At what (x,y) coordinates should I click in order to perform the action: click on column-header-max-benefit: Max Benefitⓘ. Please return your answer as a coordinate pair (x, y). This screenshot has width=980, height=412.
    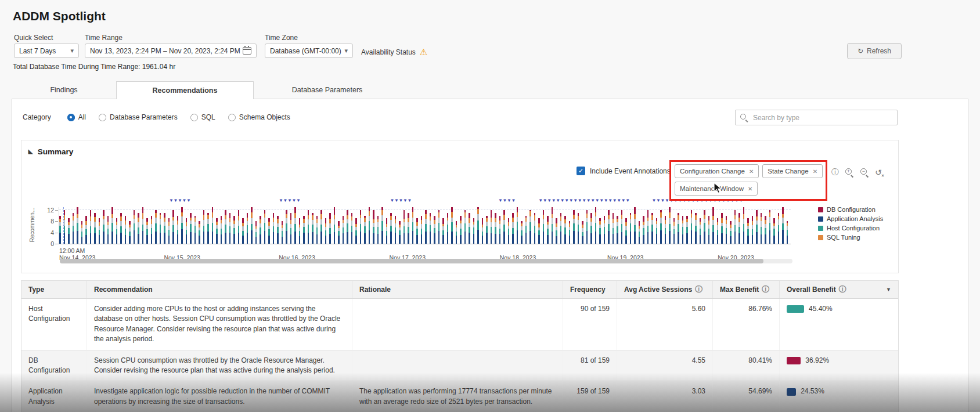
    Looking at the image, I should click on (747, 290).